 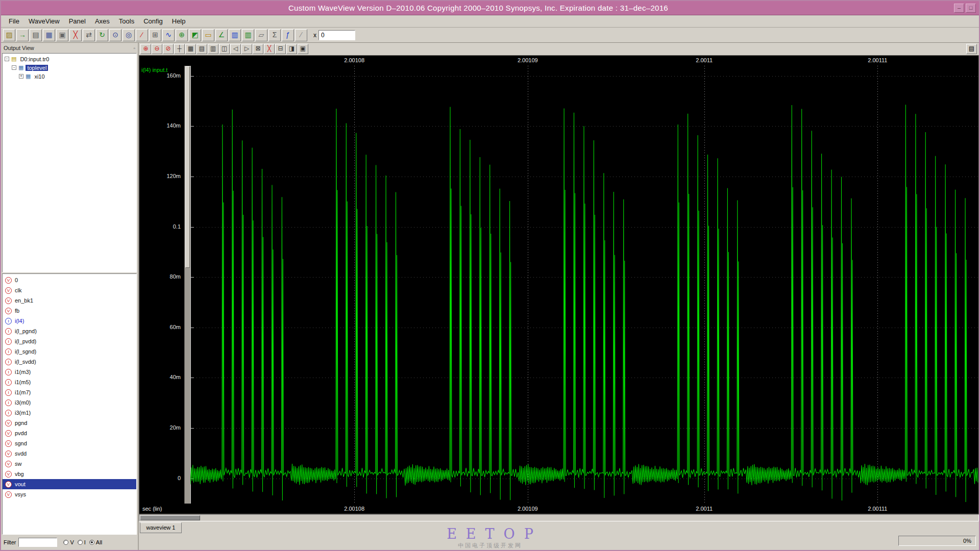 I want to click on refresh-icon: ↻, so click(x=102, y=35).